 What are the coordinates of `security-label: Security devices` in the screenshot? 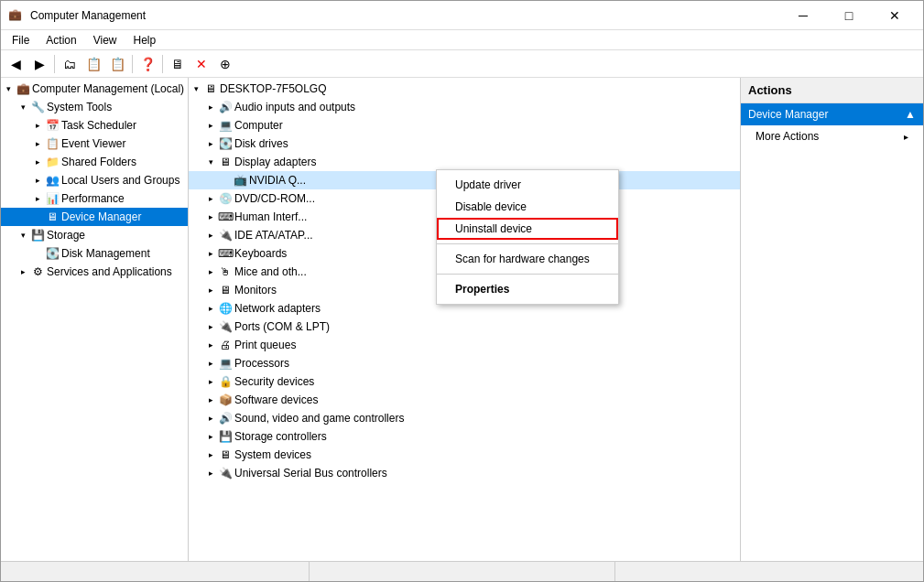 It's located at (275, 382).